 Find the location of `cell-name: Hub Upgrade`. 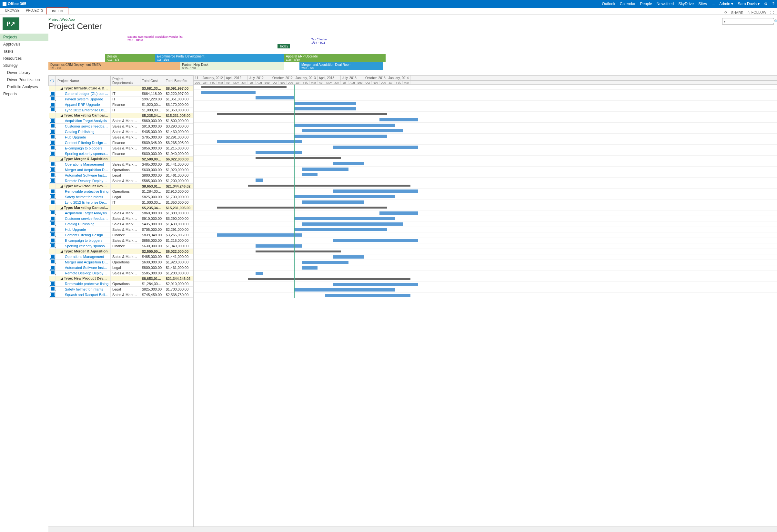

cell-name: Hub Upgrade is located at coordinates (83, 230).